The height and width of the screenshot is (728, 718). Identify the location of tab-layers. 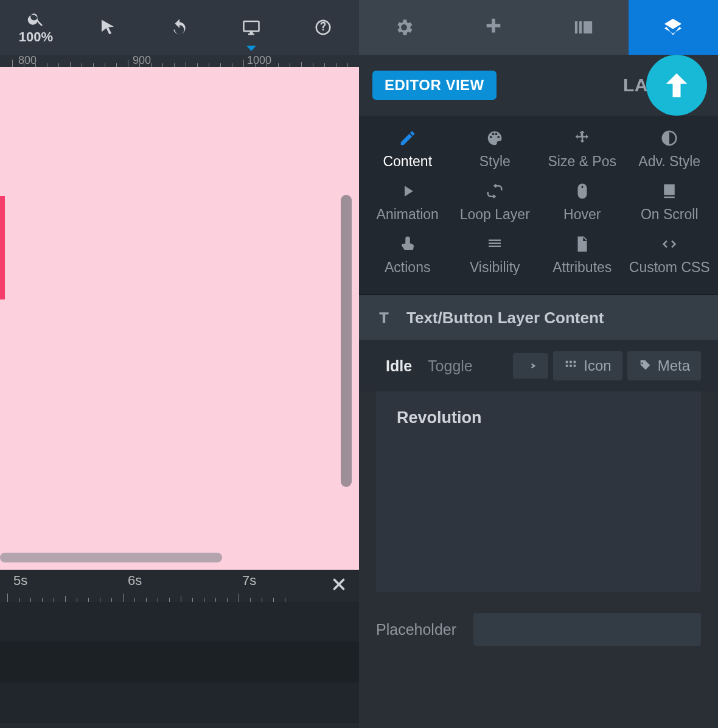
(674, 27).